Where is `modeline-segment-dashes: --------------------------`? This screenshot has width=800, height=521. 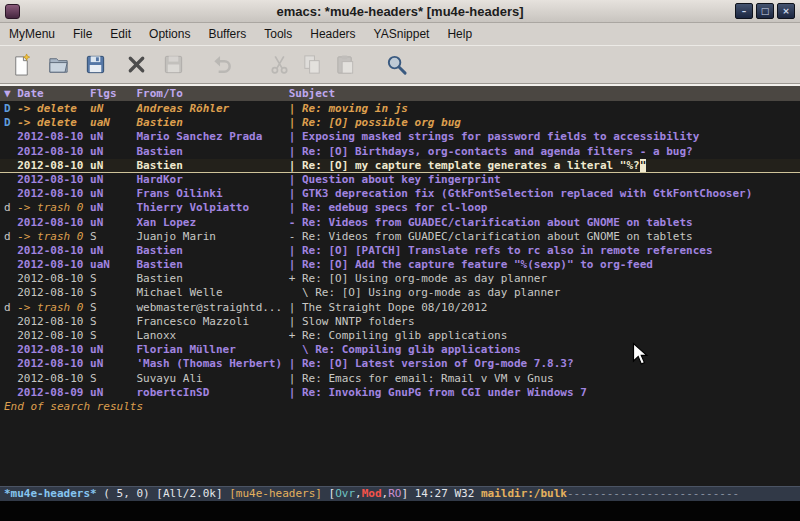 modeline-segment-dashes: -------------------------- is located at coordinates (653, 494).